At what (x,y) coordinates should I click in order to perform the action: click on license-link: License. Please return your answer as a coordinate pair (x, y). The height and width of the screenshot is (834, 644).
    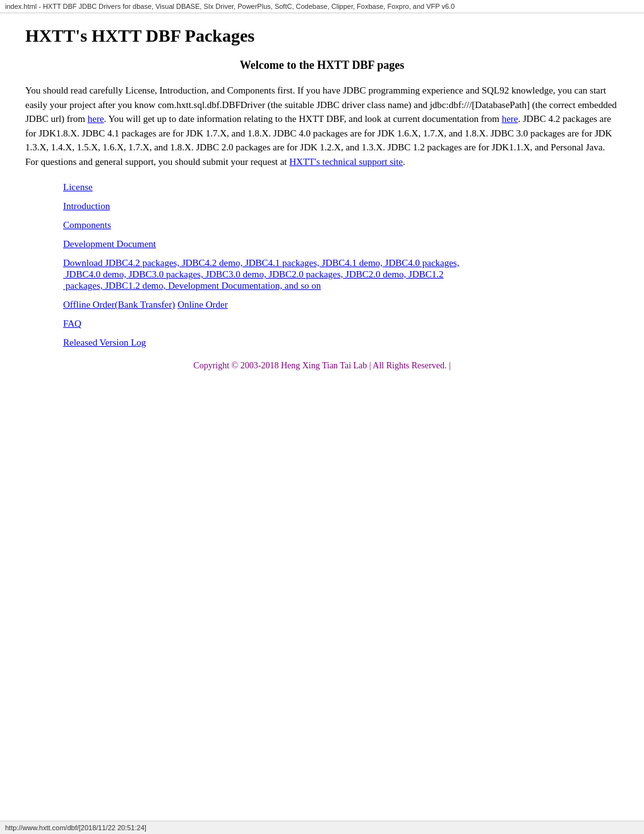
    Looking at the image, I should click on (78, 187).